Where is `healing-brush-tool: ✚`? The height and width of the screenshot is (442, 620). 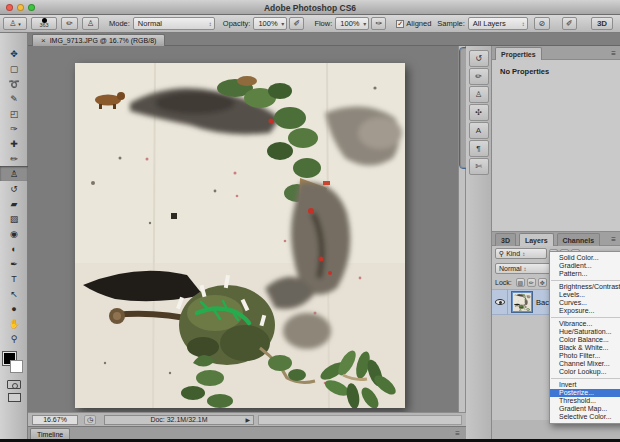 healing-brush-tool: ✚ is located at coordinates (14, 144).